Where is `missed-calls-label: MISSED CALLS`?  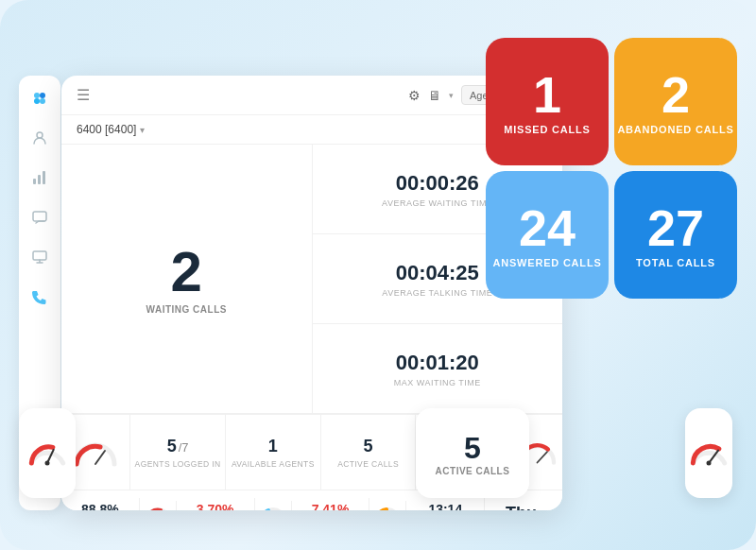 missed-calls-label: MISSED CALLS is located at coordinates (547, 129).